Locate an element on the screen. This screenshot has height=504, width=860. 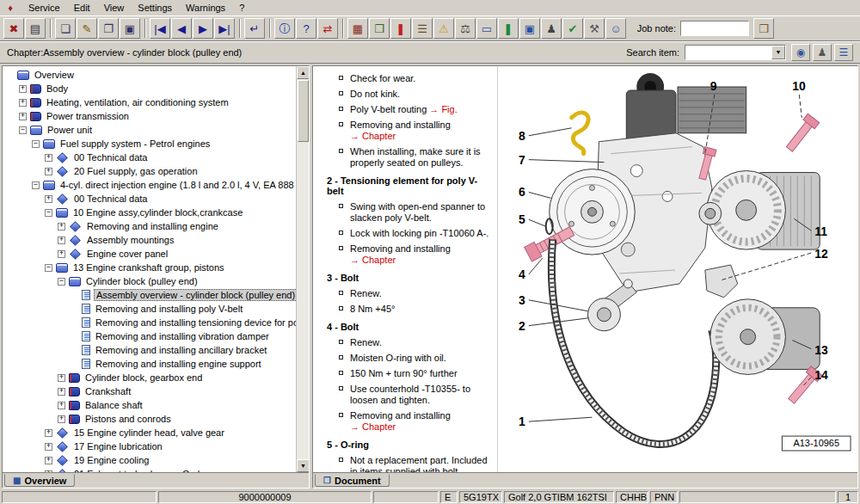
new-document-button: ❏ is located at coordinates (65, 28).